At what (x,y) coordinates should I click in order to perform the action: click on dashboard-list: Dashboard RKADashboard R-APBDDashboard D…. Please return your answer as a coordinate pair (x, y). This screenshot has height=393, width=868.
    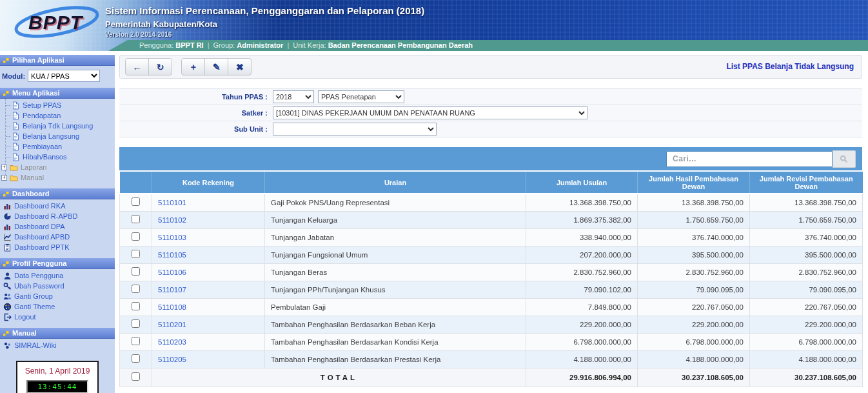
    Looking at the image, I should click on (57, 227).